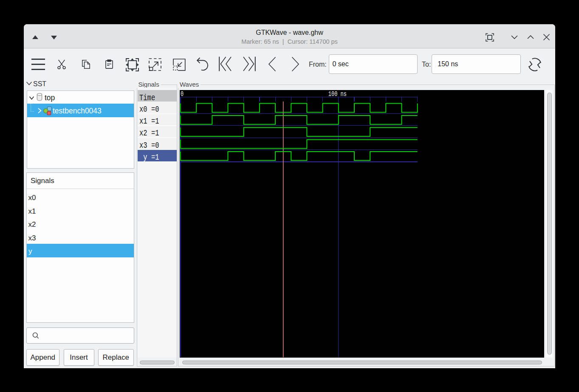 This screenshot has height=392, width=579. What do you see at coordinates (337, 94) in the screenshot?
I see `svg-text: 100 ns` at bounding box center [337, 94].